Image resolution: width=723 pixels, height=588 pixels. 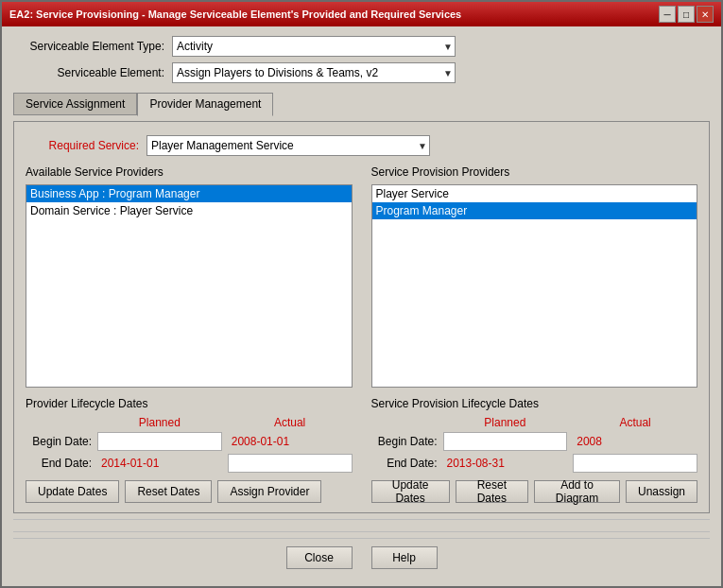 I want to click on serviceable-element-row: Serviceable Element: Assign Players to D…, so click(x=361, y=73).